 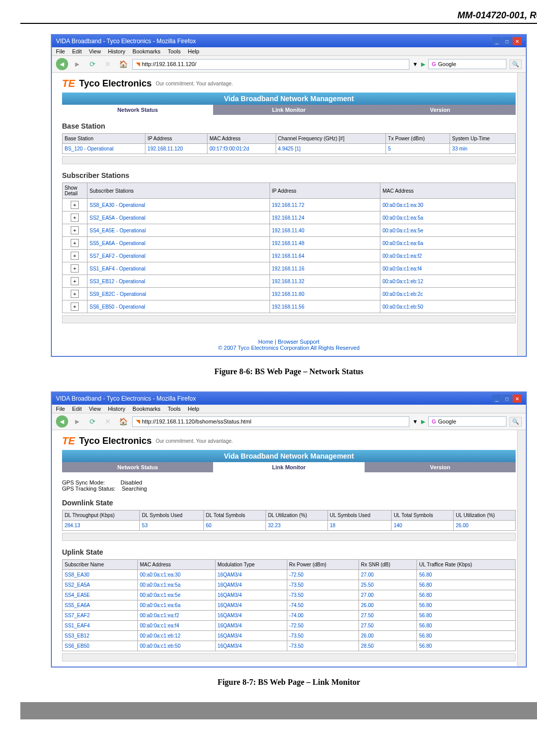 What do you see at coordinates (448, 294) in the screenshot?
I see `ss-mac: 00:a0:0a:c1:eb:2c` at bounding box center [448, 294].